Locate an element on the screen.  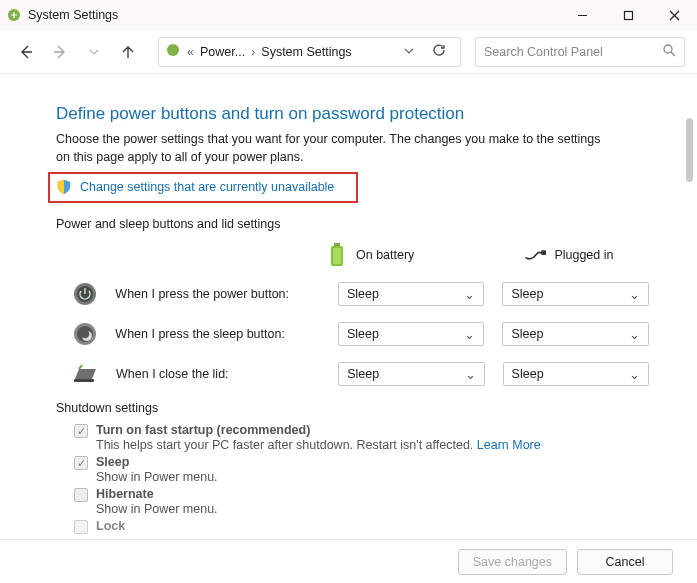
breadcrumb-power: Power... is located at coordinates (222, 52).